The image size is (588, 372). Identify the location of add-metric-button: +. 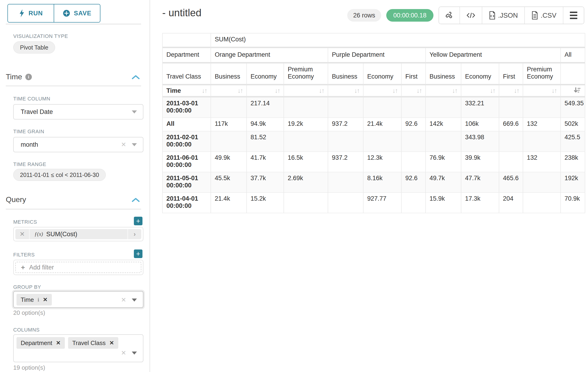
(138, 221).